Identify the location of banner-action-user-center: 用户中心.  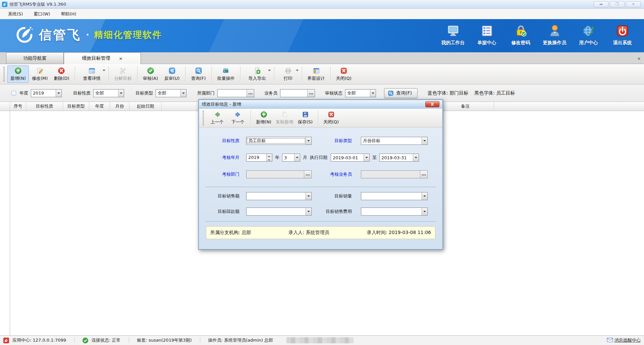
(588, 35).